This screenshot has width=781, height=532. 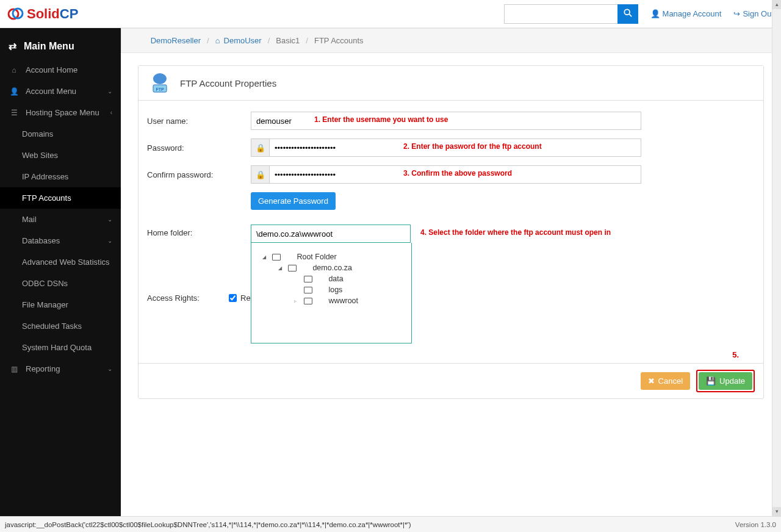 What do you see at coordinates (233, 298) in the screenshot?
I see `access-rights-checkbox` at bounding box center [233, 298].